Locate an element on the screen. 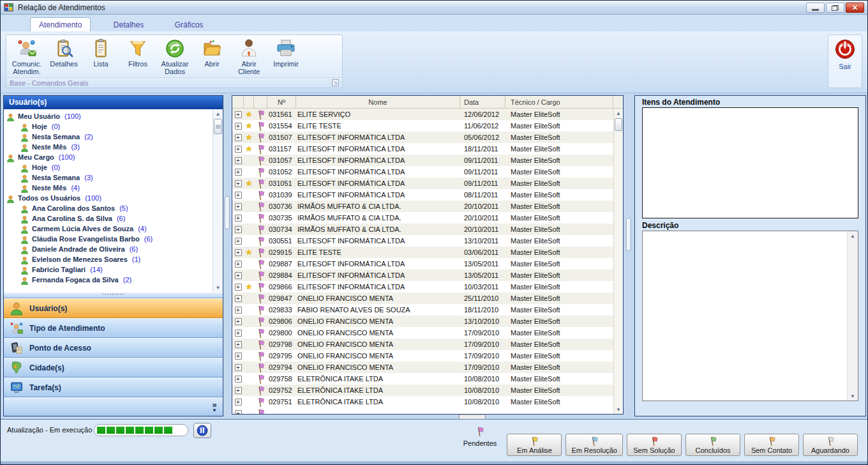 This screenshot has width=868, height=465. col-star is located at coordinates (249, 102).